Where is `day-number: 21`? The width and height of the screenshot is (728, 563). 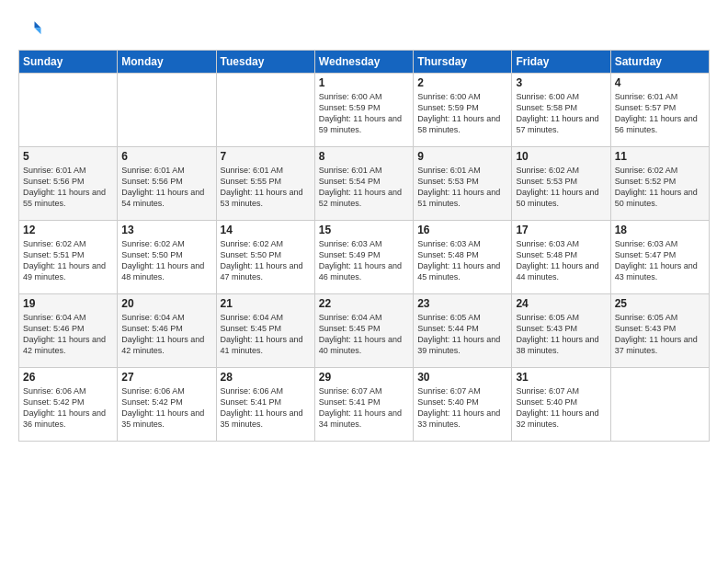 day-number: 21 is located at coordinates (266, 304).